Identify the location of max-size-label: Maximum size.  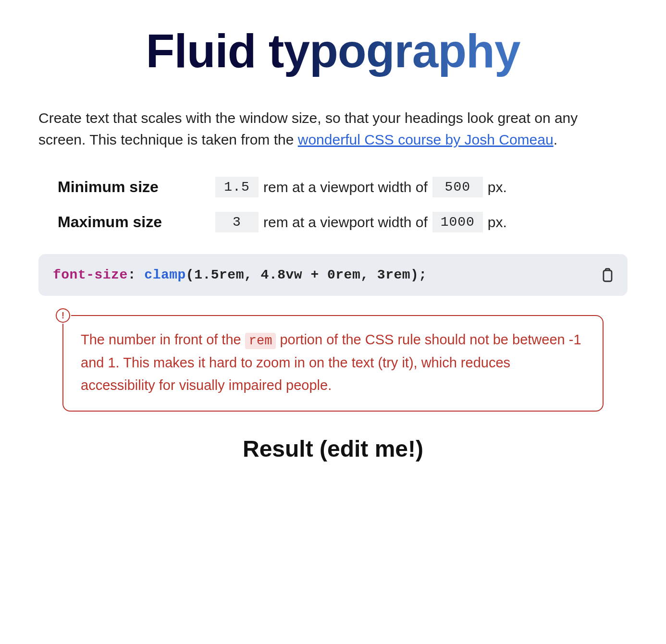
(130, 222).